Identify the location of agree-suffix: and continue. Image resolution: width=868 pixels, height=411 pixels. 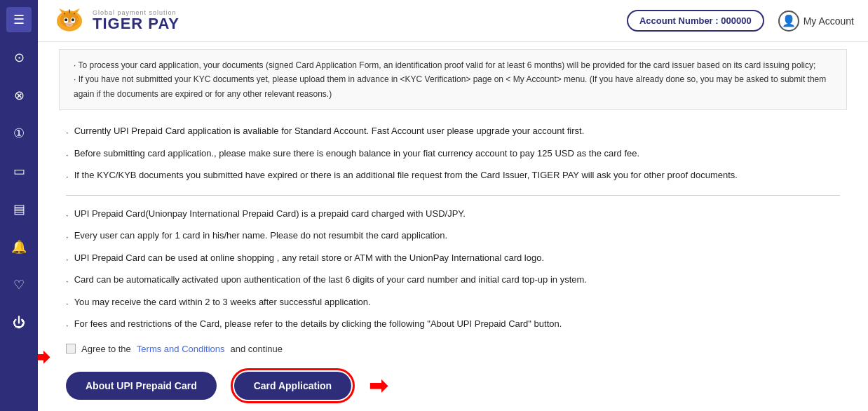
(257, 349).